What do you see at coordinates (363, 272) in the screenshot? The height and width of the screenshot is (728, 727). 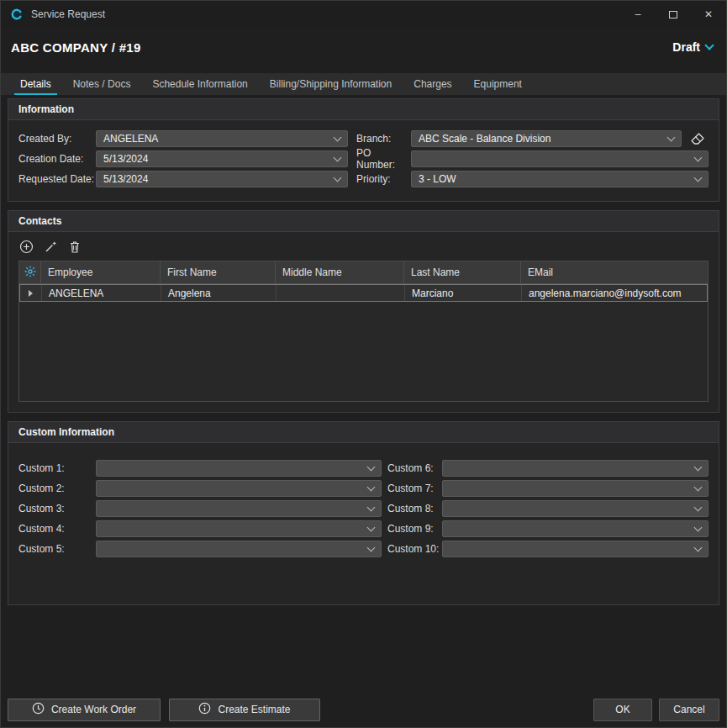 I see `contacts-grid-header: Employee First Name Middle Name Last Nam…` at bounding box center [363, 272].